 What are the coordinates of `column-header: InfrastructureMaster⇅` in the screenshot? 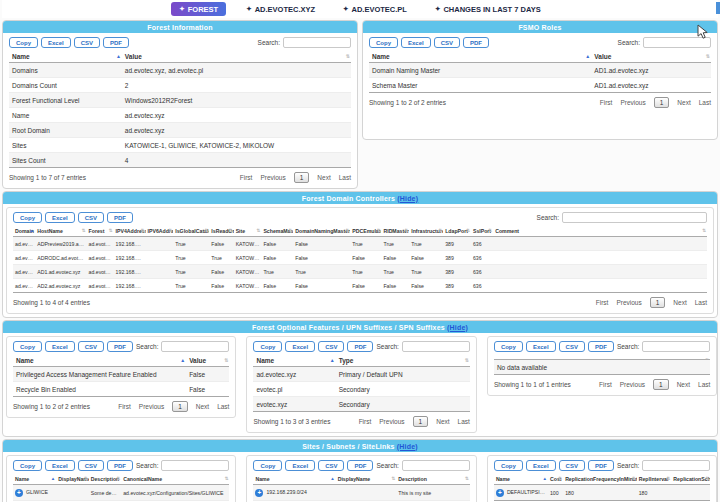 It's located at (426, 232).